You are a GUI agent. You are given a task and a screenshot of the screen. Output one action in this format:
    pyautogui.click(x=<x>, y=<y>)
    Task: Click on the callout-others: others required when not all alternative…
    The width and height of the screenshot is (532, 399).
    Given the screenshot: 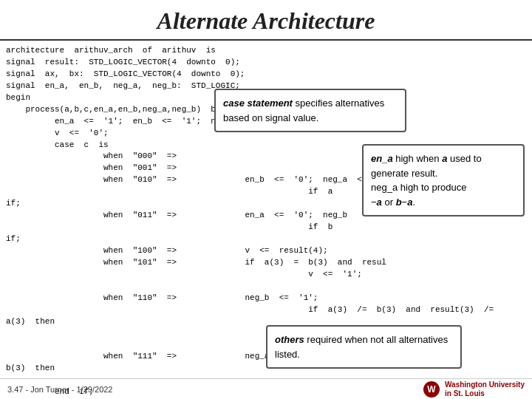 What is the action you would take?
    pyautogui.click(x=364, y=347)
    